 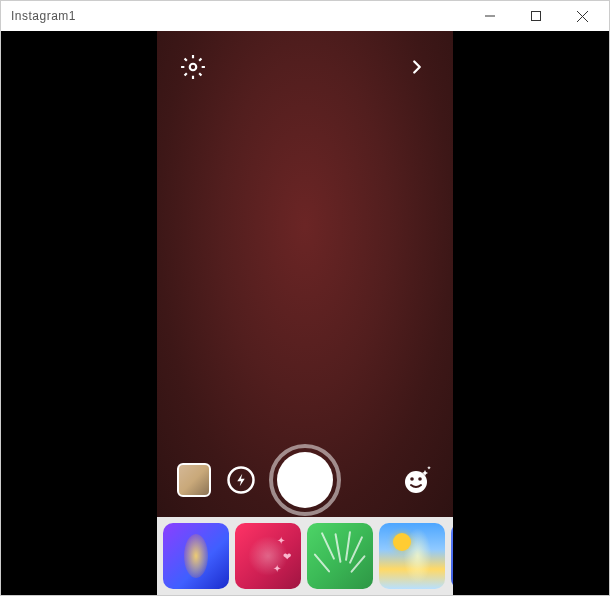 I want to click on flash-button, so click(x=241, y=480).